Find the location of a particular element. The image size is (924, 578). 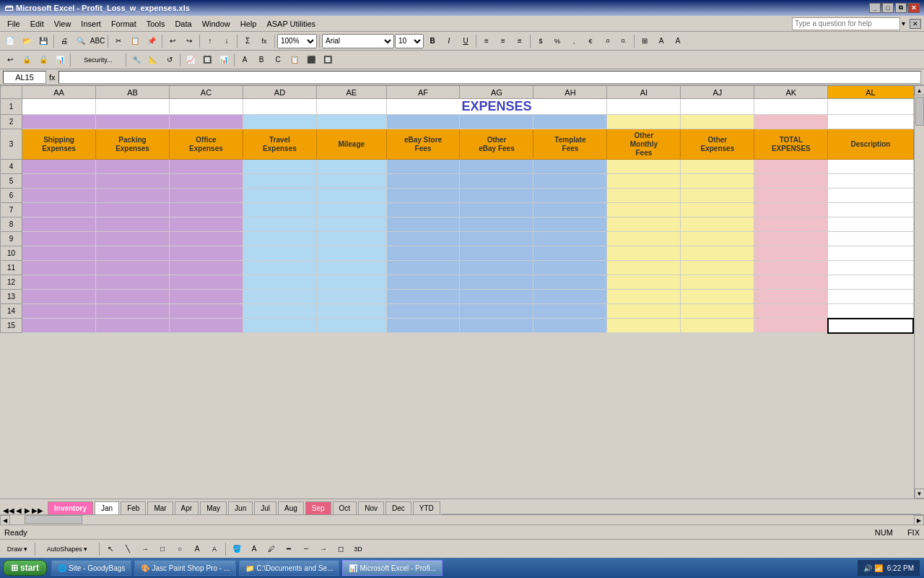

taskbar-item-excel: 📊 Microsoft Excel - Profi... is located at coordinates (393, 568).